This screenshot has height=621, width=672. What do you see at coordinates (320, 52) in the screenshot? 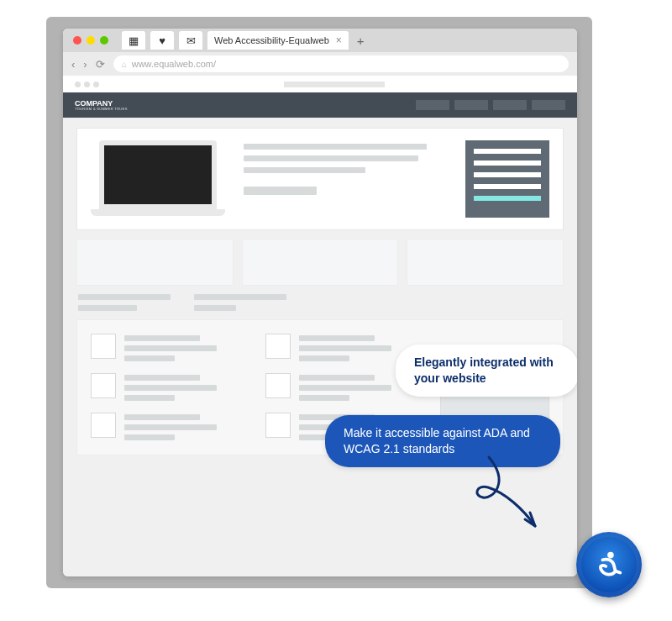
I see `browser-chrome: ▦ ♥ ✉ Web Accessibility-Equalweb × + ‹ ›…` at bounding box center [320, 52].